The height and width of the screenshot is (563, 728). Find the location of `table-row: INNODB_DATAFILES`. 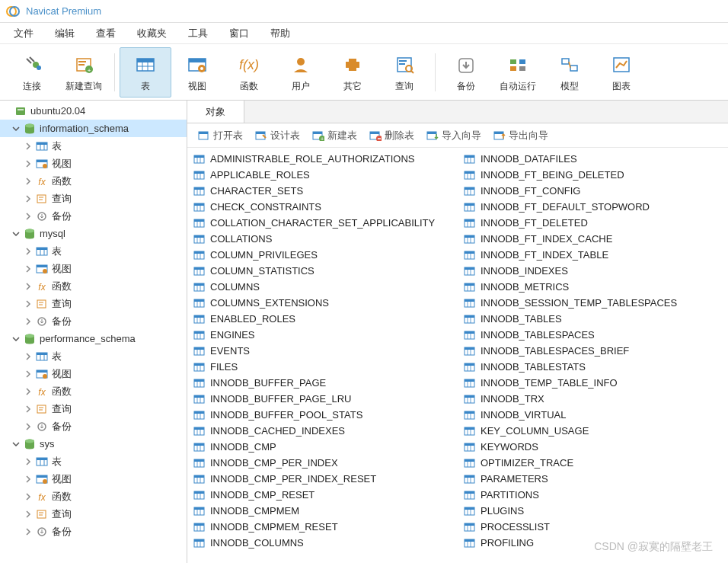

table-row: INNODB_DATAFILES is located at coordinates (595, 158).